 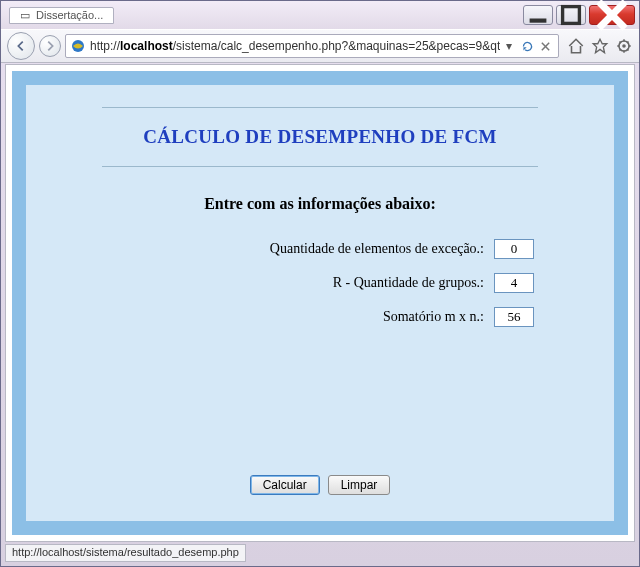 I want to click on maximize-button, so click(x=571, y=15).